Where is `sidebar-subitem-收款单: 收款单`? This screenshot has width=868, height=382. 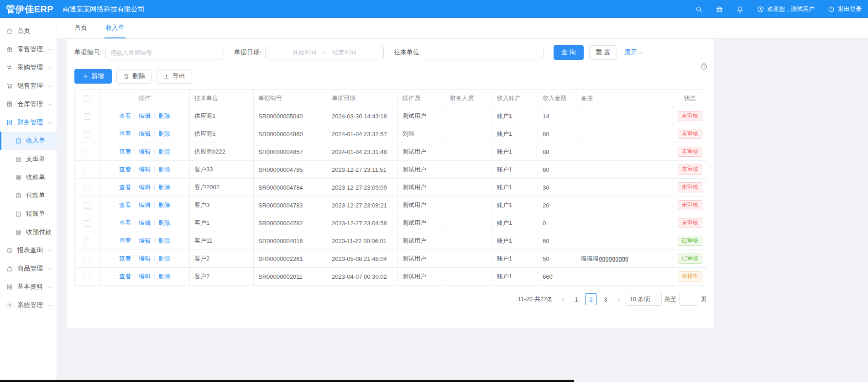 sidebar-subitem-收款单: 收款单 is located at coordinates (28, 177).